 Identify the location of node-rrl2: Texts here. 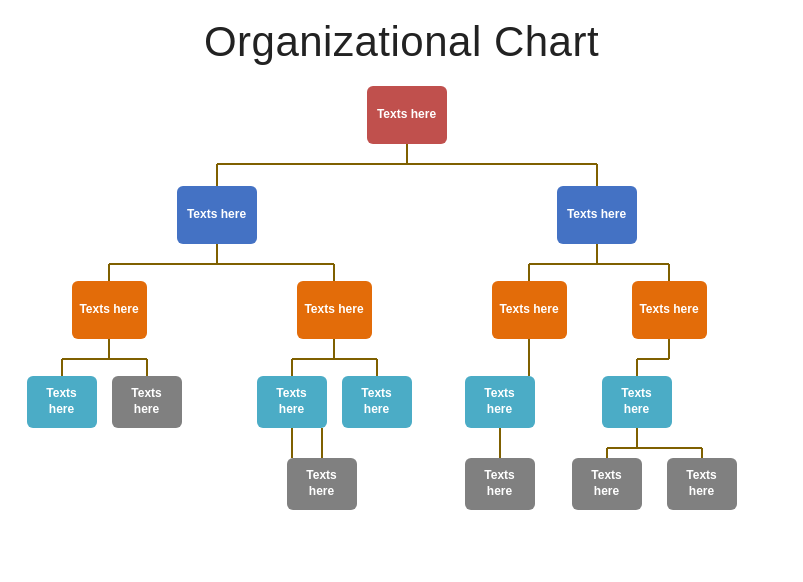
(607, 484).